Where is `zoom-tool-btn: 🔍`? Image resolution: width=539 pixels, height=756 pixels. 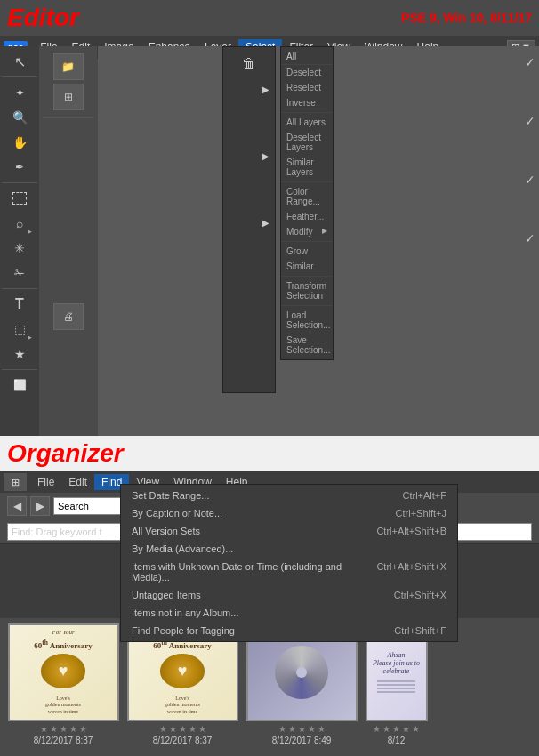 zoom-tool-btn: 🔍 is located at coordinates (20, 117).